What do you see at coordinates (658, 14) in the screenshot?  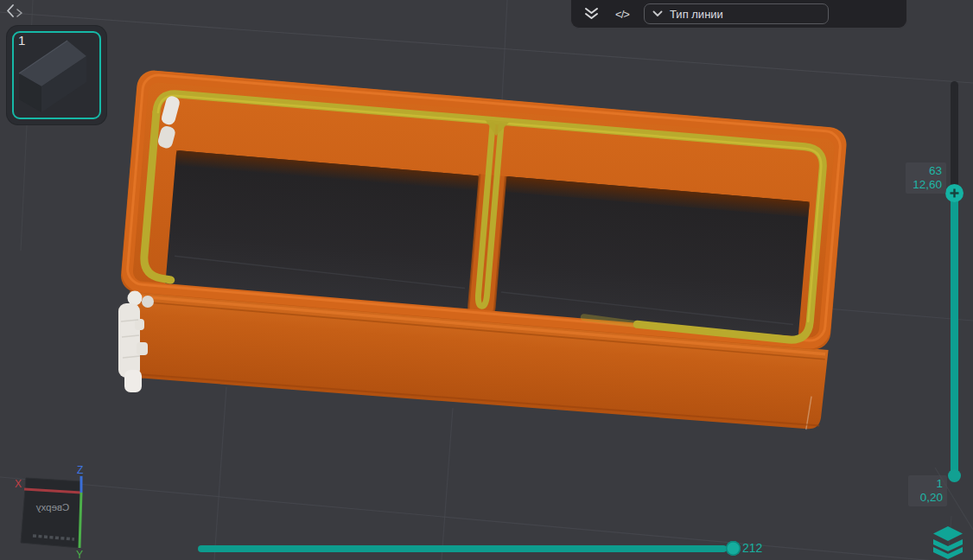 I see `chevron-down-icon` at bounding box center [658, 14].